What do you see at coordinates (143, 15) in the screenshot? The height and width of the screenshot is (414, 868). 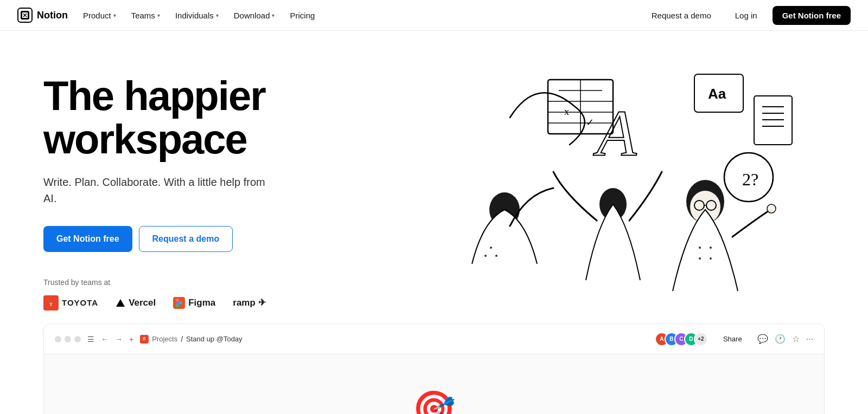 I see `nav-teams-label: Teams` at bounding box center [143, 15].